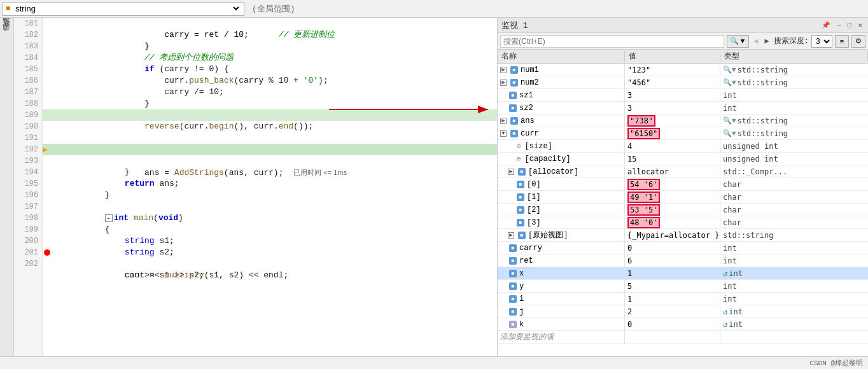 This screenshot has height=369, width=868. Describe the element at coordinates (673, 95) in the screenshot. I see `value-sz1: 3` at that location.